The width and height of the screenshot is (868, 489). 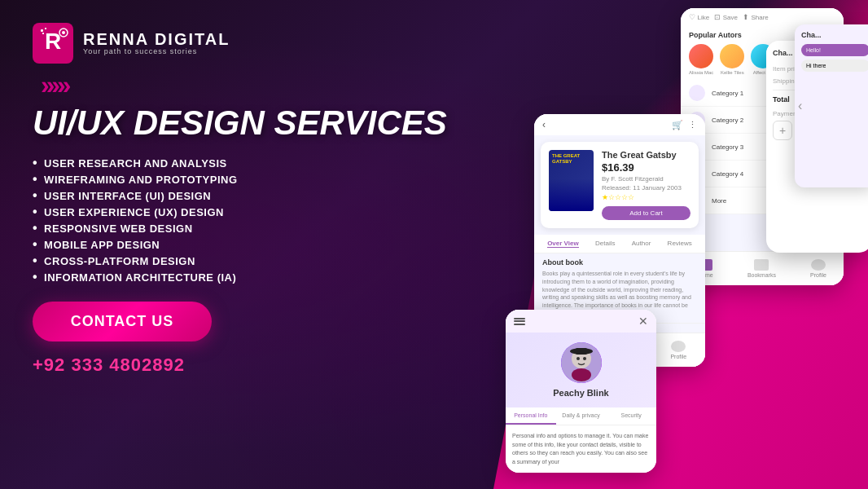 I want to click on add-card-button: +, so click(x=783, y=130).